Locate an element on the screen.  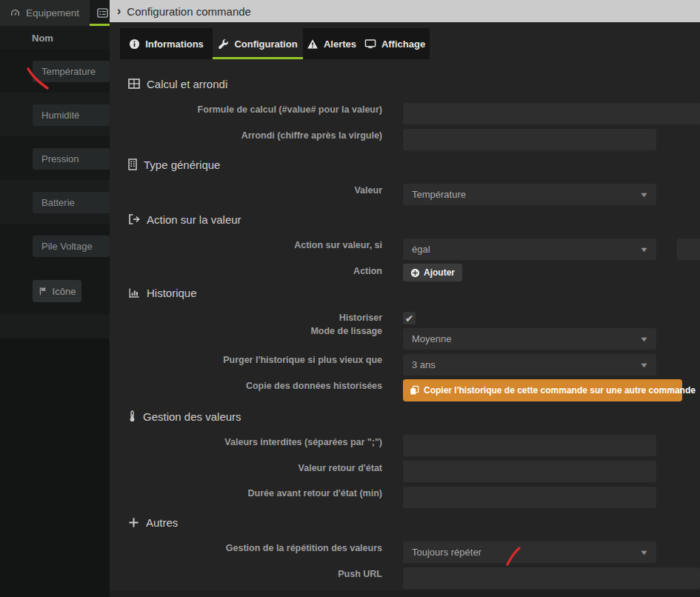
historiser-label: Historiser is located at coordinates (261, 318).